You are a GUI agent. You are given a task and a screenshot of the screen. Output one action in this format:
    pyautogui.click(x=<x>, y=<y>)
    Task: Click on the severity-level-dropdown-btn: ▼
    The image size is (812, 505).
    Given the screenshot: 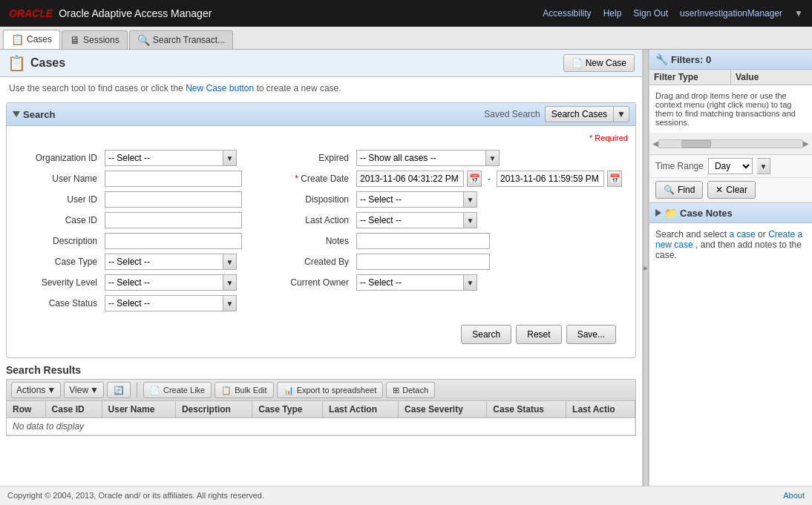 What is the action you would take?
    pyautogui.click(x=230, y=283)
    